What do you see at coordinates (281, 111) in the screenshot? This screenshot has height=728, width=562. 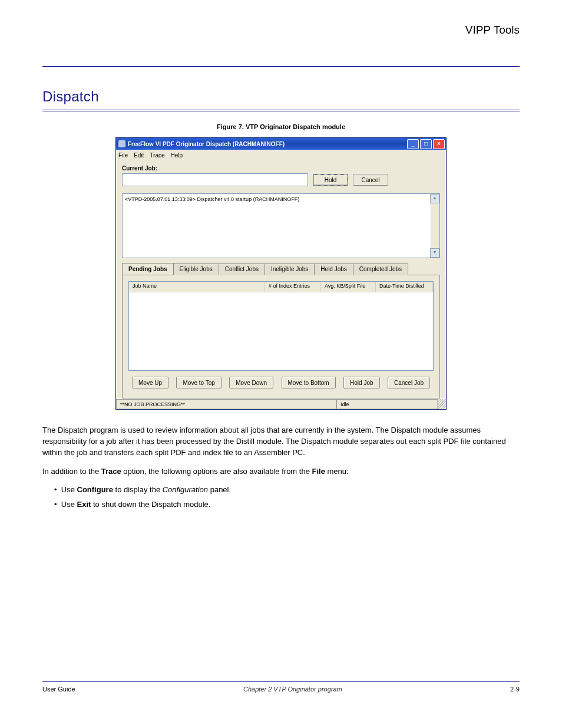 I see `section-rule` at bounding box center [281, 111].